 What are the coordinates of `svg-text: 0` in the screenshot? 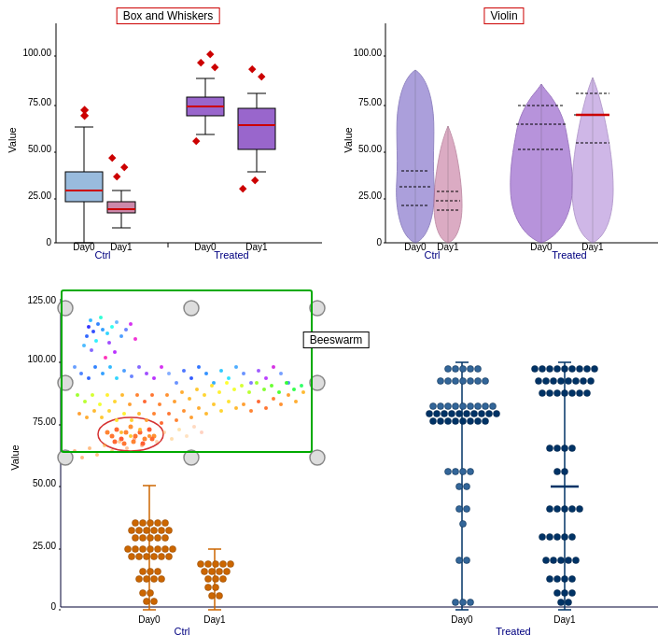 It's located at (49, 243).